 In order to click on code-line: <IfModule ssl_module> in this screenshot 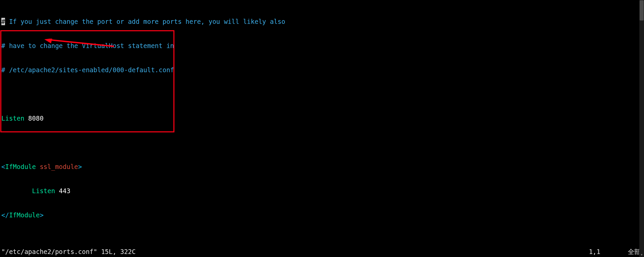, I will do `click(322, 167)`.